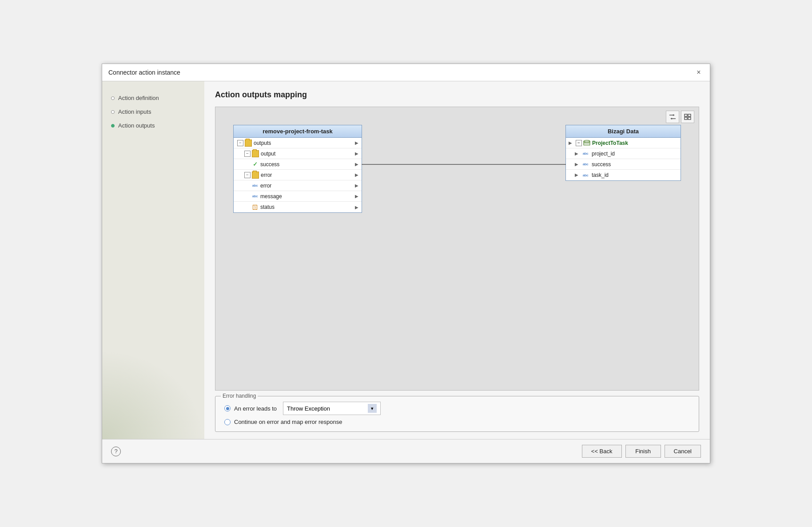 The height and width of the screenshot is (527, 812). I want to click on left-table-header: remove-project-from-task, so click(298, 132).